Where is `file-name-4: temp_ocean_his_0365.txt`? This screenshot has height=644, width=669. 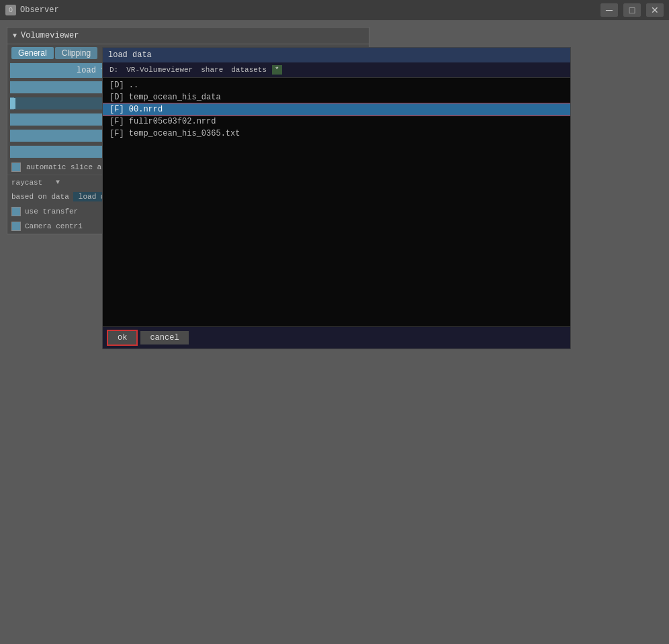
file-name-4: temp_ocean_his_0365.txt is located at coordinates (185, 134).